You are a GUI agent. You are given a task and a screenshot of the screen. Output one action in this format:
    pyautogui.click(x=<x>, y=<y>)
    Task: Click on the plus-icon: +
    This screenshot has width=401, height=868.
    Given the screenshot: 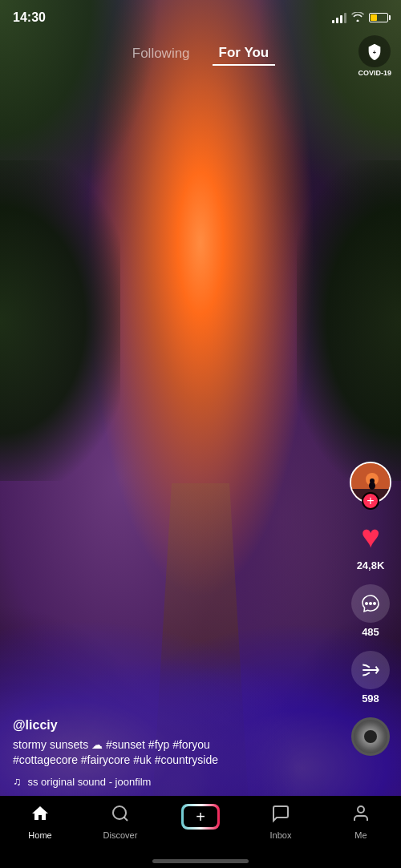 What is the action you would take?
    pyautogui.click(x=200, y=817)
    